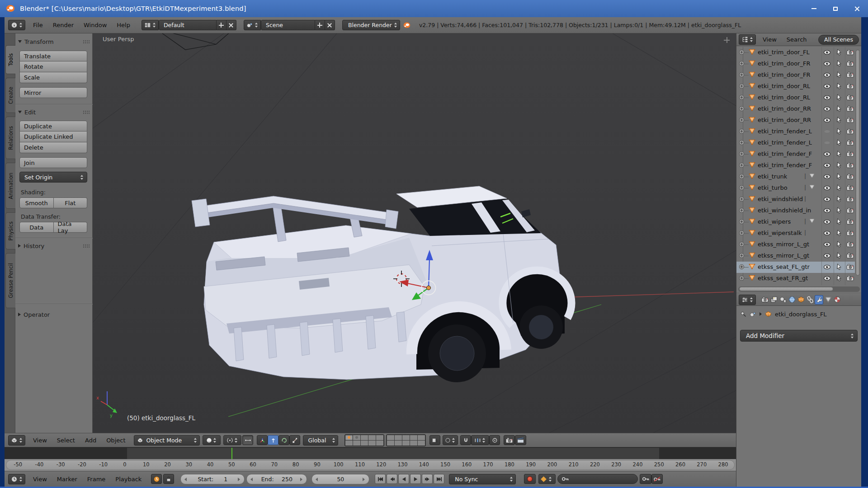  I want to click on properties-tab-world, so click(792, 300).